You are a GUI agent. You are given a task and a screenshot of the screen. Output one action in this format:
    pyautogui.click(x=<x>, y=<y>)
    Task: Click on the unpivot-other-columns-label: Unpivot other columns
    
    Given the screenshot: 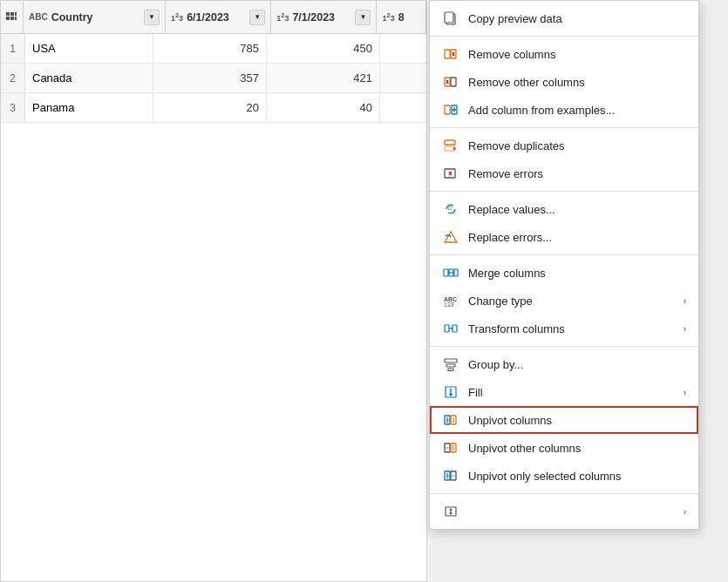 What is the action you would take?
    pyautogui.click(x=577, y=448)
    